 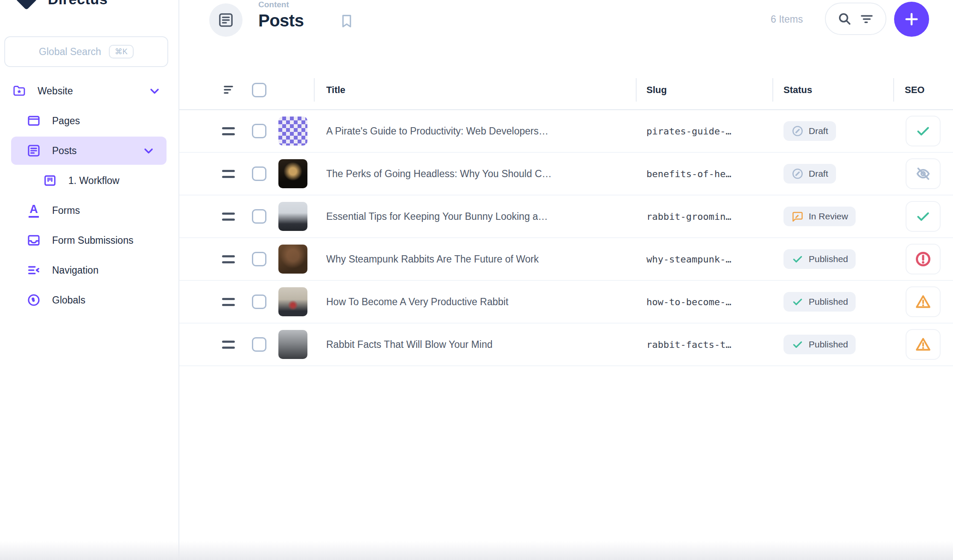 I want to click on column-header-seo: SEO, so click(x=923, y=90).